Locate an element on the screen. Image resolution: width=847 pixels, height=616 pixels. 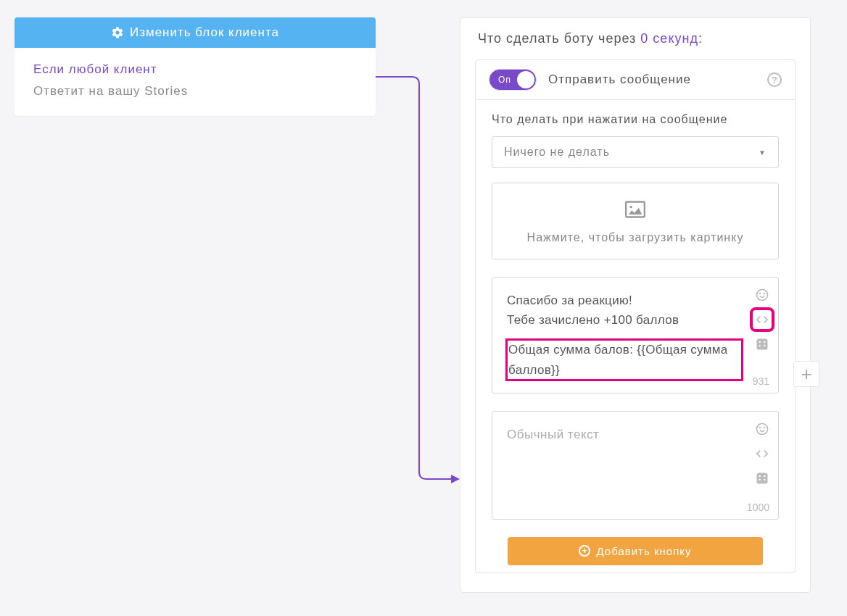
click-action-select: Ничего не делать ▼ is located at coordinates (635, 152).